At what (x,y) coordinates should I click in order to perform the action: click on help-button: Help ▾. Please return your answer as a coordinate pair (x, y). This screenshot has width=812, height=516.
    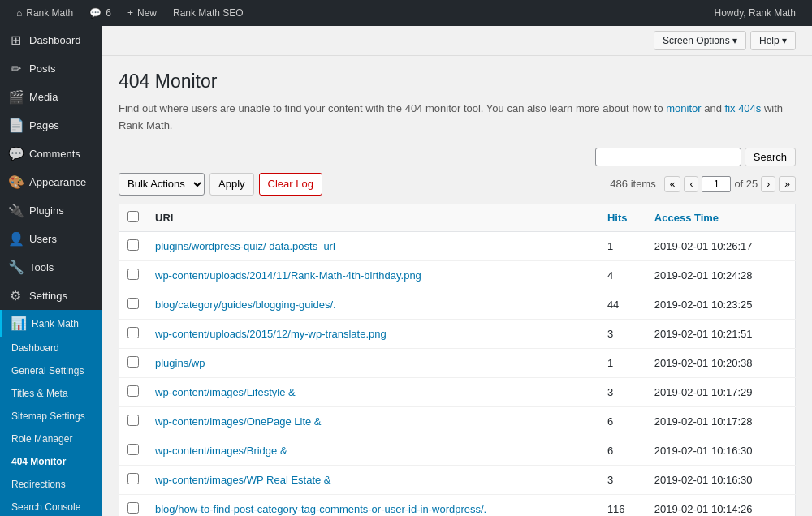
    Looking at the image, I should click on (773, 41).